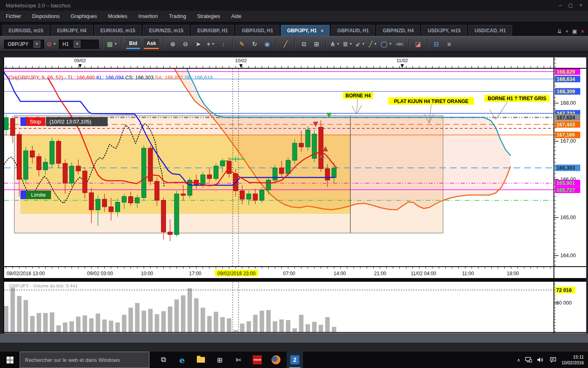  What do you see at coordinates (418, 44) in the screenshot?
I see `eraser-icon: ◪` at bounding box center [418, 44].